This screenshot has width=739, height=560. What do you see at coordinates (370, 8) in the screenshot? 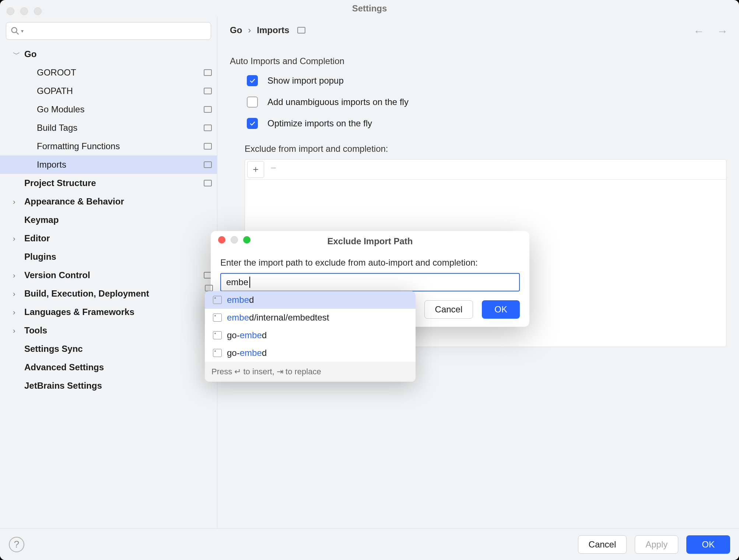
I see `window-title: Settings` at bounding box center [370, 8].